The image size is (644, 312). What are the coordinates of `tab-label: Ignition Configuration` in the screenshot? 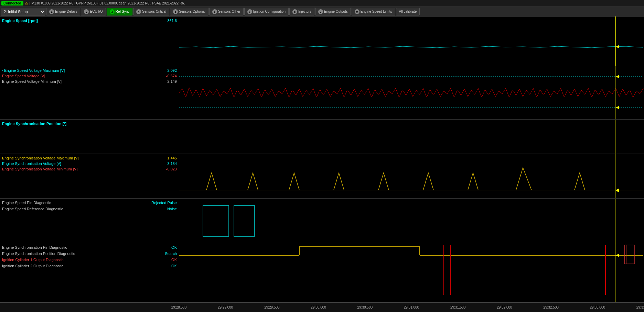 It's located at (270, 12).